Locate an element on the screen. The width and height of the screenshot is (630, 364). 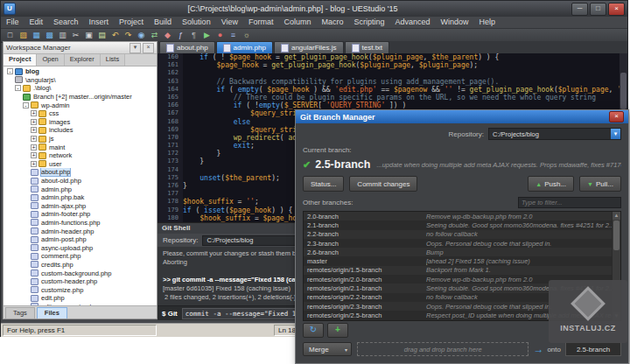
editor-scrollbar-thumb is located at coordinates (623, 91).